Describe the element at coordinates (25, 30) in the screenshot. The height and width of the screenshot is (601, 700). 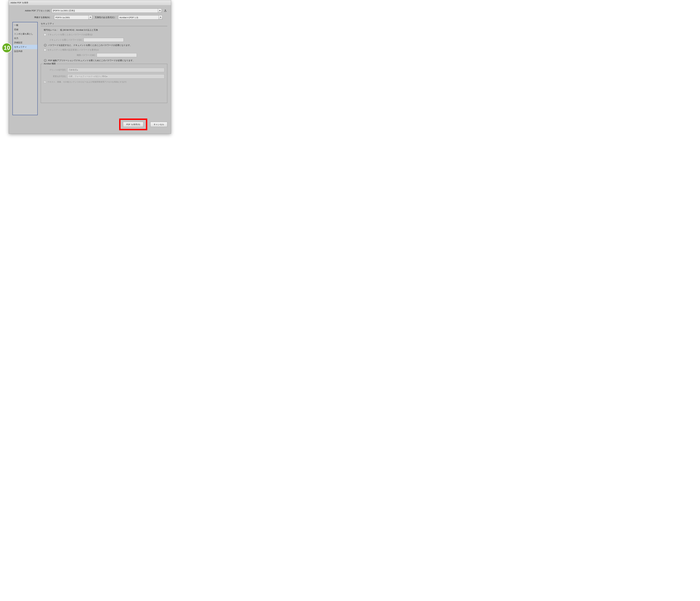
I see `sidebar-item: 圧縮` at that location.